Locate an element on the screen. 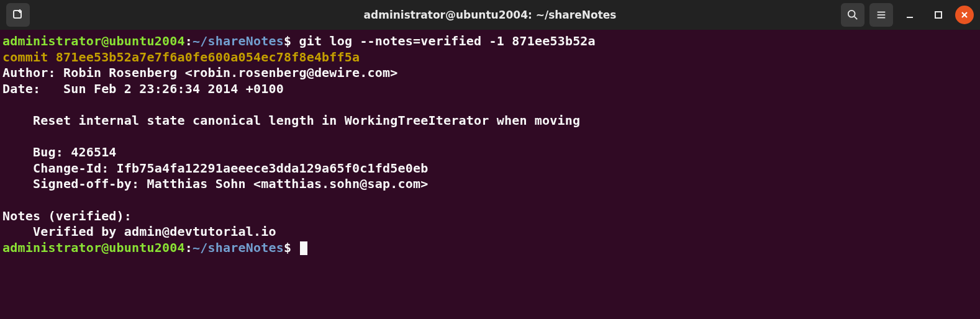 Image resolution: width=980 pixels, height=319 pixels. prompt-user-host-2: administrator@ubuntu2004 is located at coordinates (94, 248).